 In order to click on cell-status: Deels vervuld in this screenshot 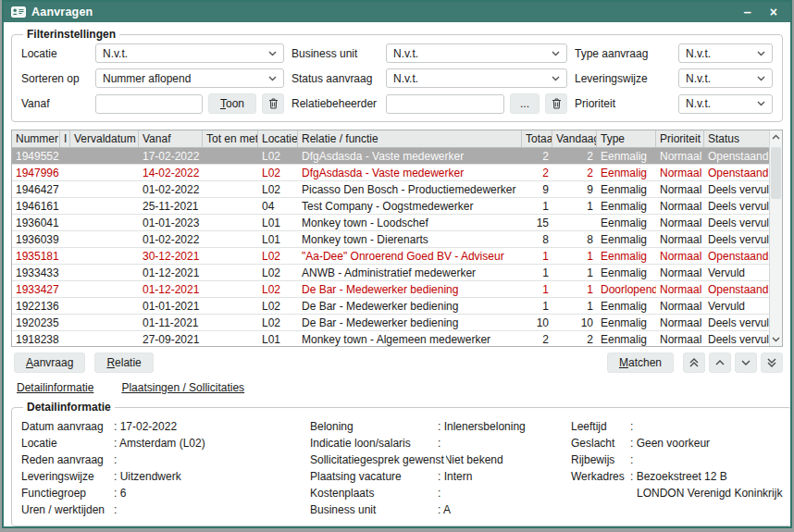, I will do `click(737, 222)`.